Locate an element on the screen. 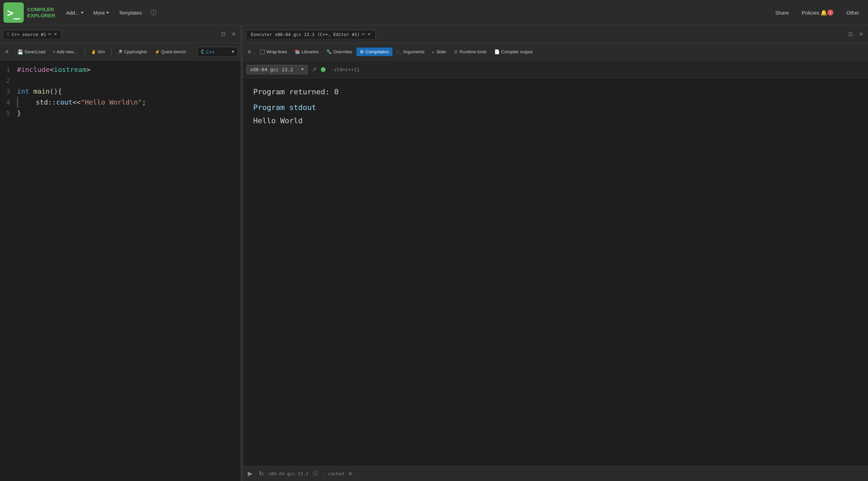 Image resolution: width=868 pixels, height=481 pixels. language-selector: C C++ is located at coordinates (218, 52).